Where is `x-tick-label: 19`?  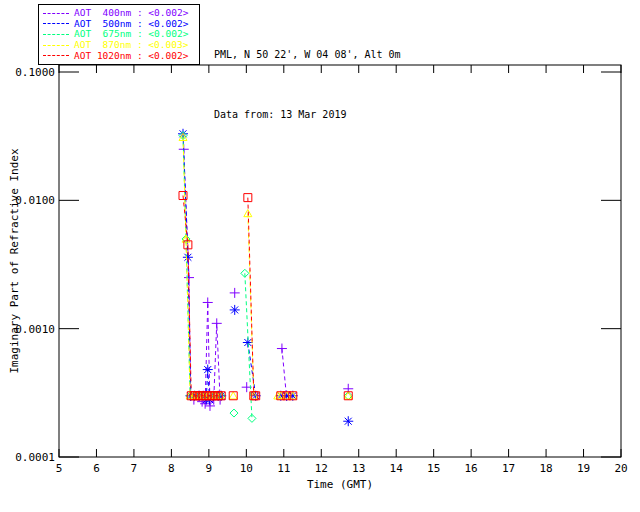
x-tick-label: 19 is located at coordinates (584, 468).